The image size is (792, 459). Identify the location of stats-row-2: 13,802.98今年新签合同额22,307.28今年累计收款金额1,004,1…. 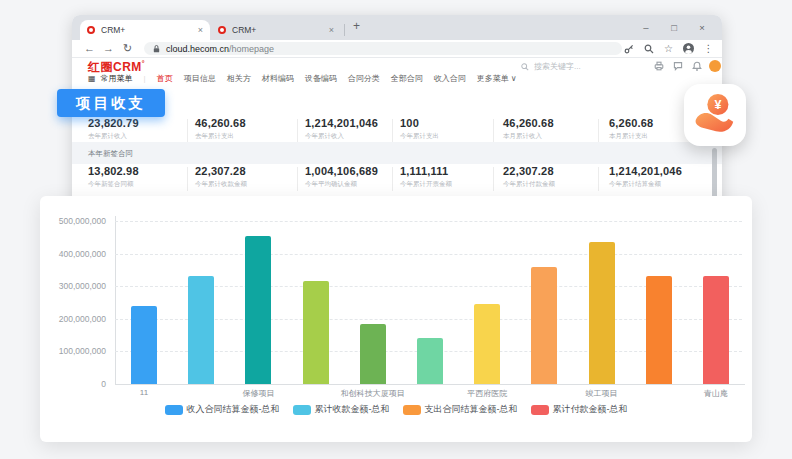
(397, 181).